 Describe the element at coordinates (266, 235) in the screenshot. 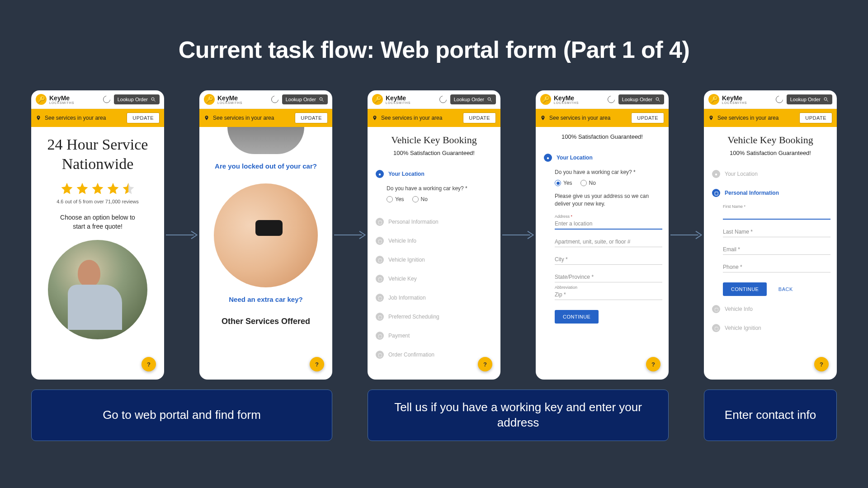

I see `car-key-image` at that location.